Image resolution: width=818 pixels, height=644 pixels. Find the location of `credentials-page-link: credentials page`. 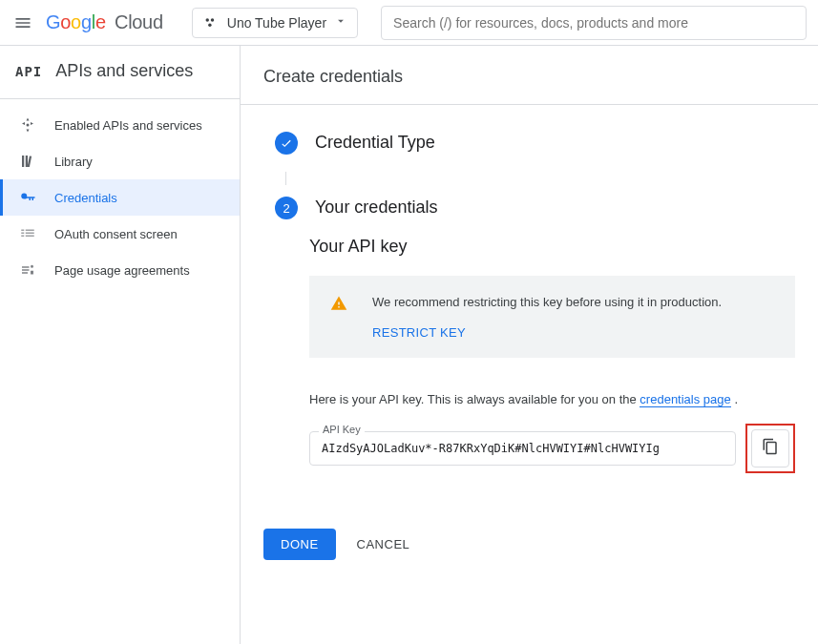

credentials-page-link: credentials page is located at coordinates (685, 400).